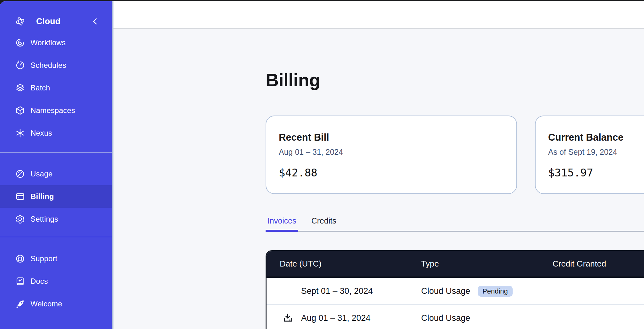  What do you see at coordinates (56, 111) in the screenshot?
I see `sidebar-item-namespaces: Namespaces` at bounding box center [56, 111].